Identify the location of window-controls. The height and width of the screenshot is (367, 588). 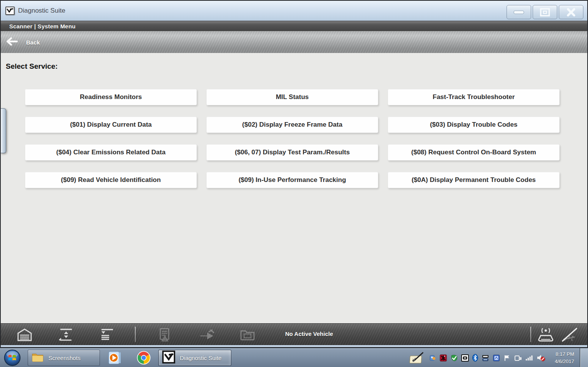
(545, 12).